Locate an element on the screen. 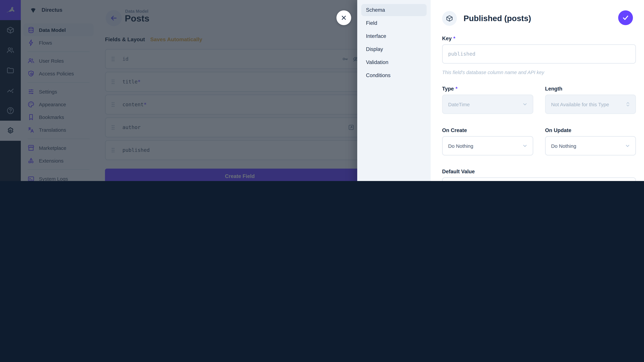  length-label: Length is located at coordinates (554, 89).